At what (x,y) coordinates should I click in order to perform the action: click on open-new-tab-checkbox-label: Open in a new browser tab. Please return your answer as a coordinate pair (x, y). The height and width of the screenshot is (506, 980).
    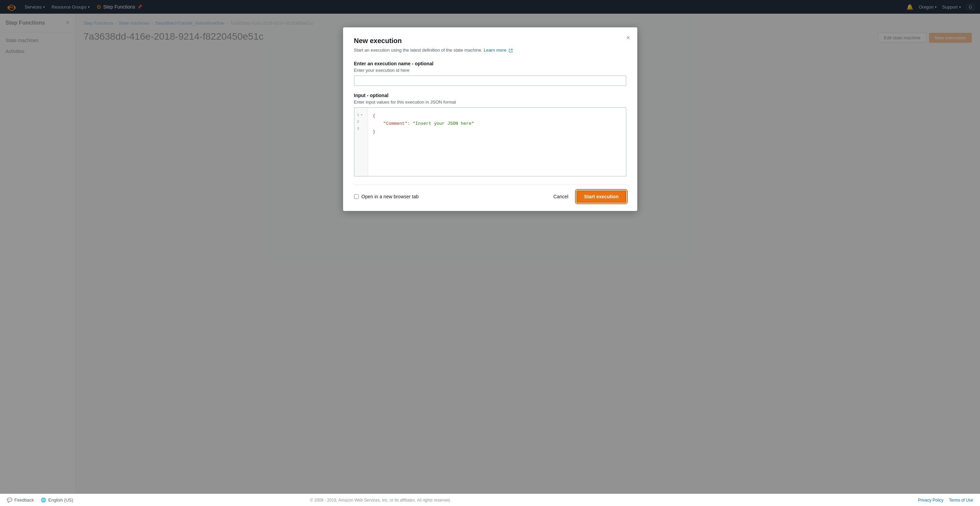
    Looking at the image, I should click on (387, 197).